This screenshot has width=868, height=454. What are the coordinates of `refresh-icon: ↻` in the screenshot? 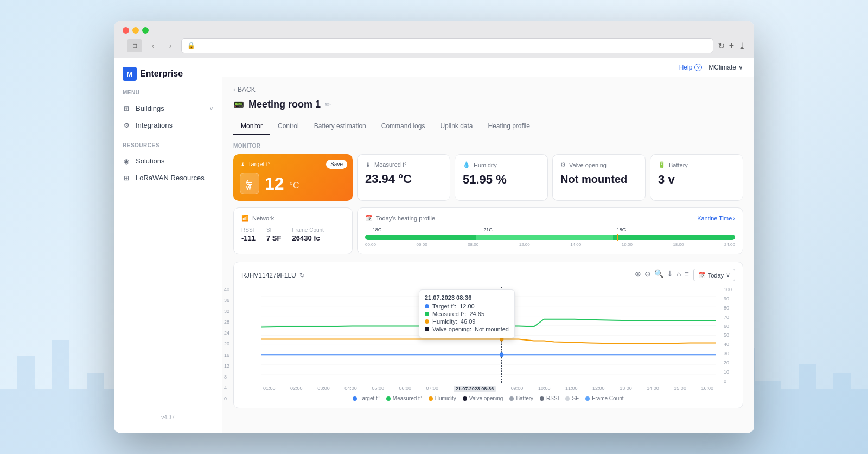 It's located at (302, 275).